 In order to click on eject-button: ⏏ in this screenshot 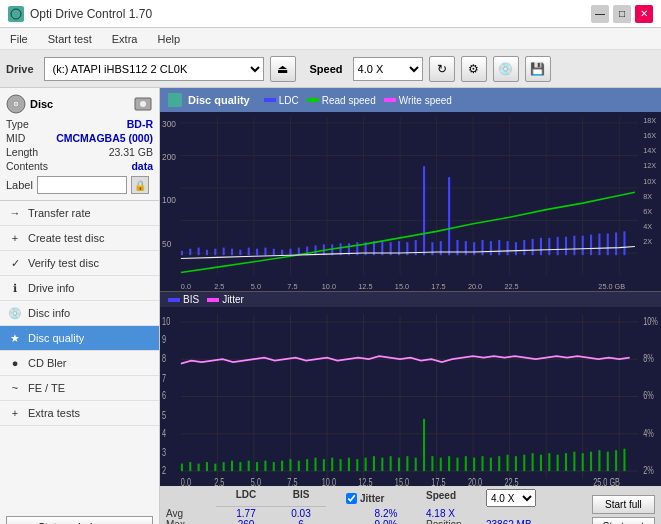, I will do `click(283, 69)`.